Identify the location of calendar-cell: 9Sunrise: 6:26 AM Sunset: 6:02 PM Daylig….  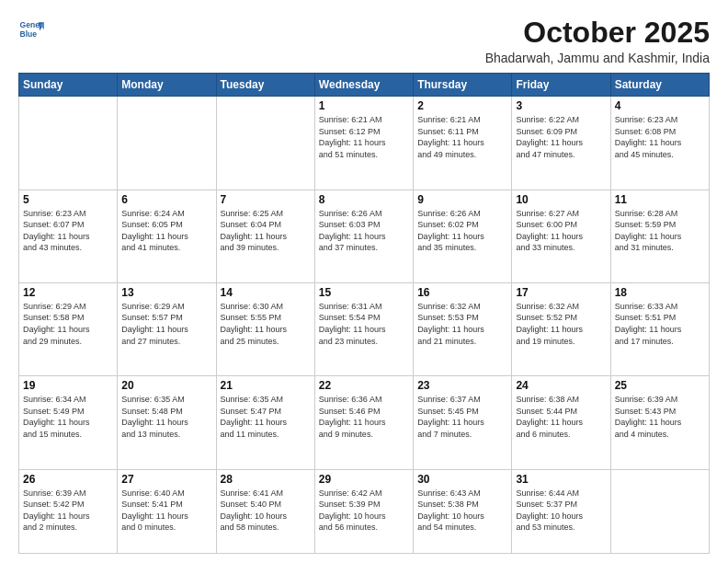
(463, 236).